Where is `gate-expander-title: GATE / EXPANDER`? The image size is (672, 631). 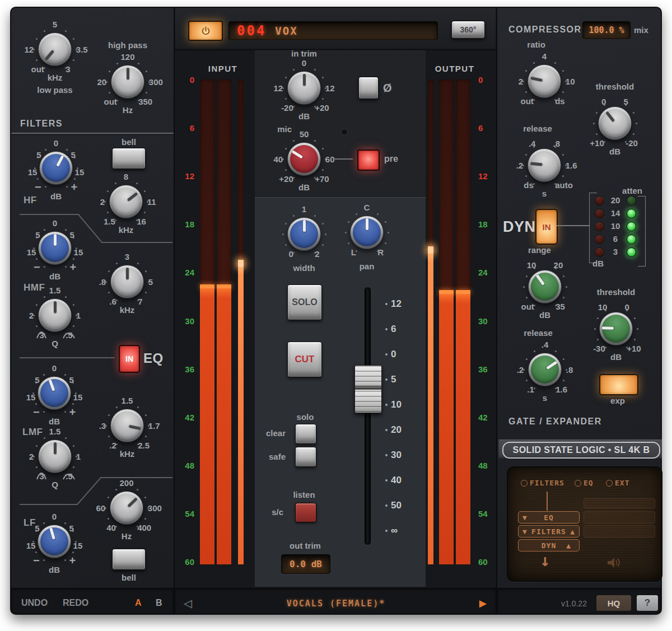 gate-expander-title: GATE / EXPANDER is located at coordinates (556, 422).